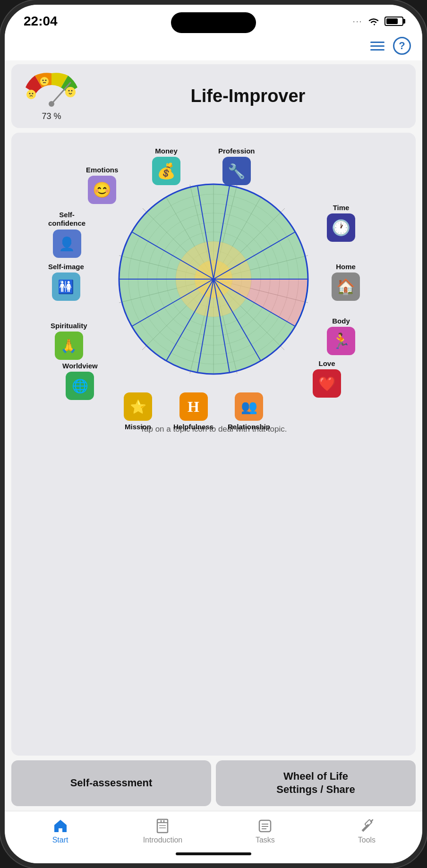 The height and width of the screenshot is (868, 427). What do you see at coordinates (69, 341) in the screenshot?
I see `topic-spirituality: Spirituality 🙏` at bounding box center [69, 341].